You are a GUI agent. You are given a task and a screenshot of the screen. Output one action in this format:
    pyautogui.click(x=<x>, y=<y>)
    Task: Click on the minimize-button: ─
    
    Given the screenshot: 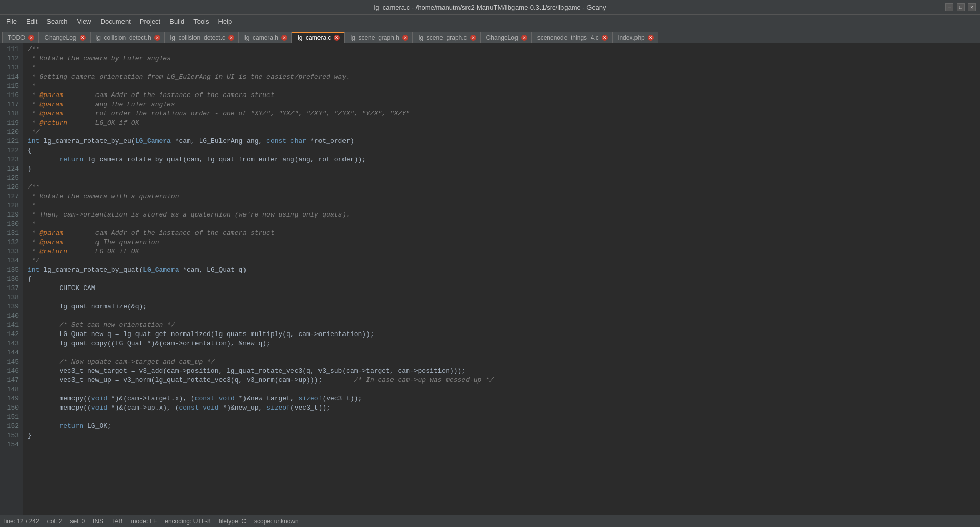 What is the action you would take?
    pyautogui.click(x=949, y=7)
    